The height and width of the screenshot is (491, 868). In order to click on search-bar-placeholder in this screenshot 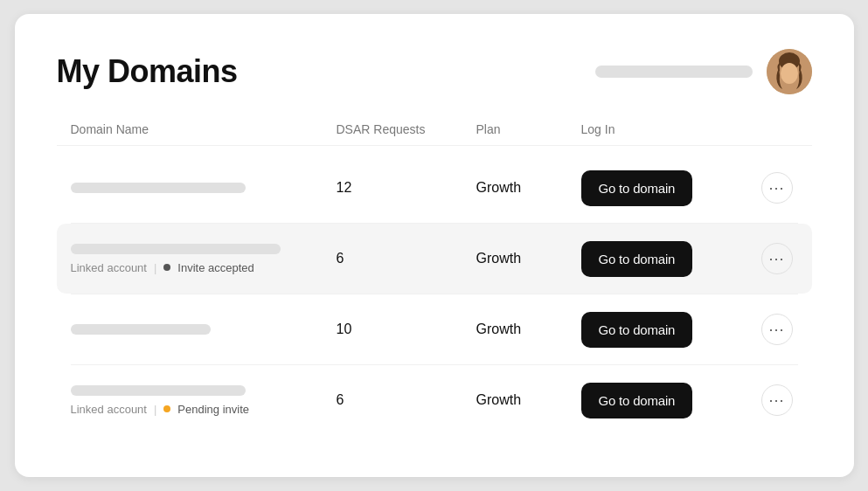, I will do `click(674, 72)`.